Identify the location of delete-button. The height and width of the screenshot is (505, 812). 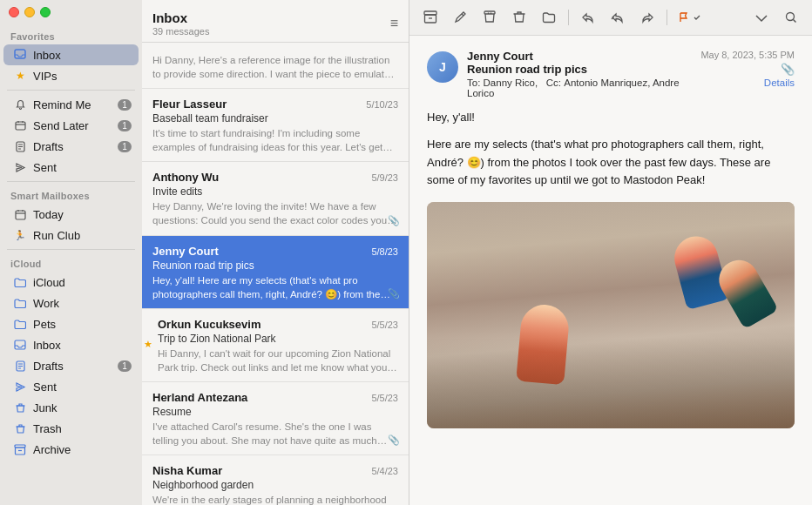
(519, 17).